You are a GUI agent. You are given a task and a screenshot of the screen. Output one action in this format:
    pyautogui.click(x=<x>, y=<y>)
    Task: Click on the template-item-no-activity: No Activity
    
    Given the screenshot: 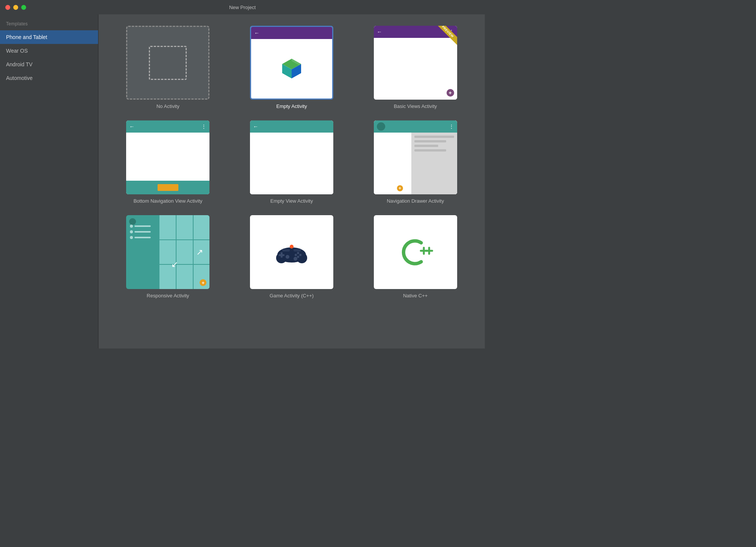 What is the action you would take?
    pyautogui.click(x=168, y=67)
    